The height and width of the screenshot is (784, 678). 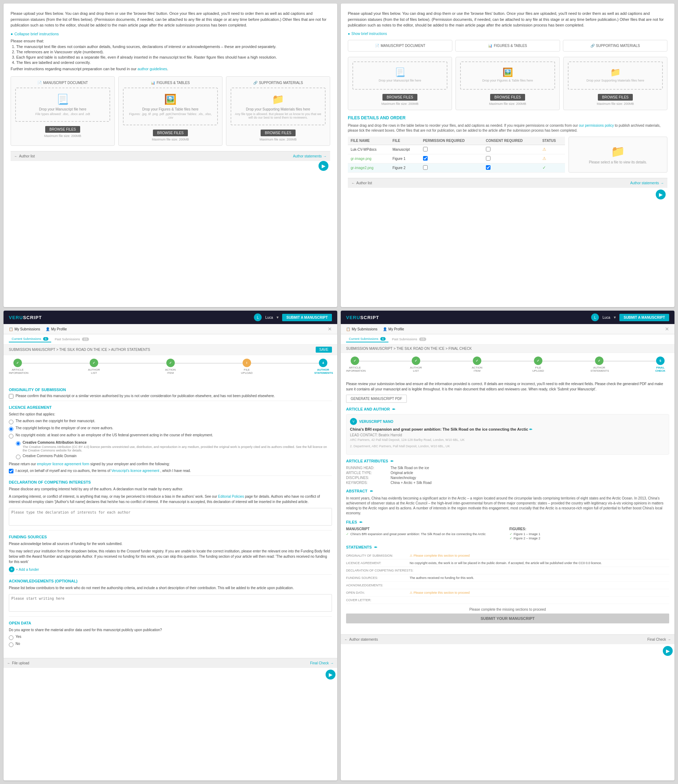 I want to click on statement-competing: DECLARATION OF COMPETING INTERESTS:, so click(x=508, y=571).